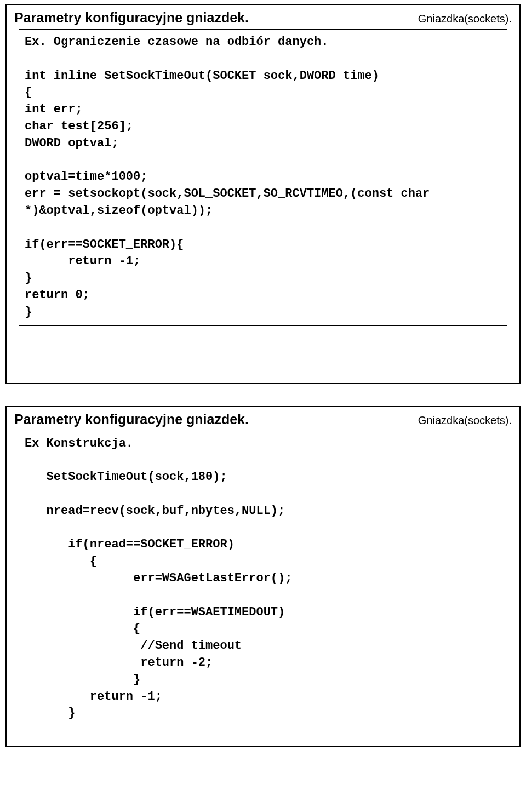 This screenshot has width=526, height=812. Describe the element at coordinates (263, 358) in the screenshot. I see `slide-1-spacer` at that location.